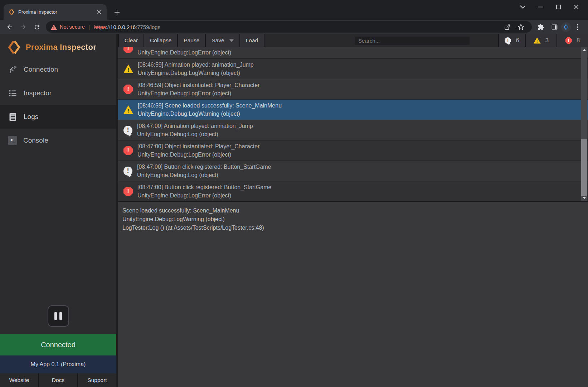 This screenshot has height=387, width=588. Describe the element at coordinates (223, 40) in the screenshot. I see `save-button: Save` at that location.